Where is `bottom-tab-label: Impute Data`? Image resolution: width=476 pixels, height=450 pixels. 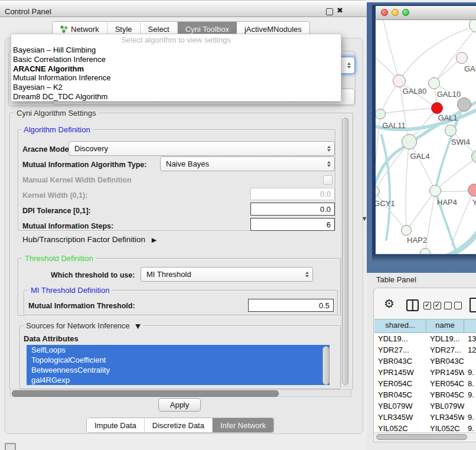
bottom-tab-label: Impute Data is located at coordinates (116, 425).